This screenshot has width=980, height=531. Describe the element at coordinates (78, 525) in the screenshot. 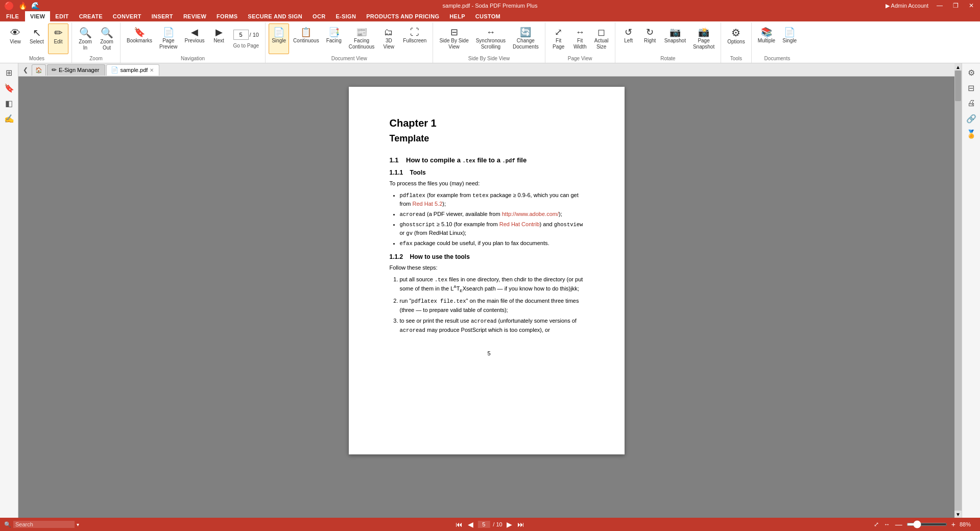

I see `search-dropdown-icon: ▾` at that location.